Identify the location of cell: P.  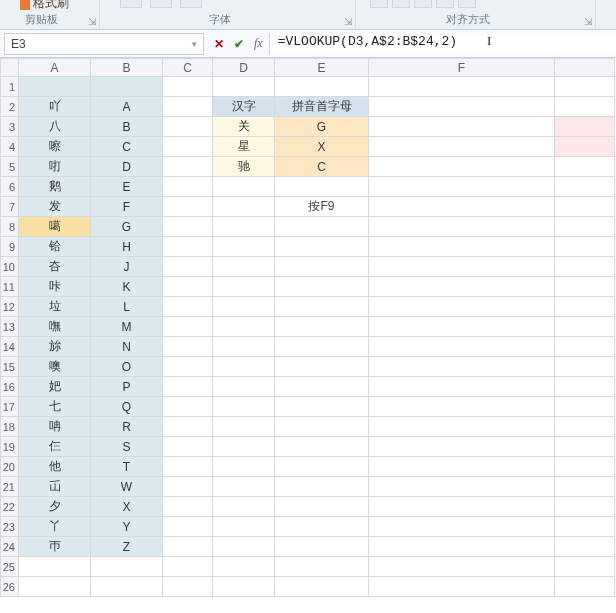
(127, 387).